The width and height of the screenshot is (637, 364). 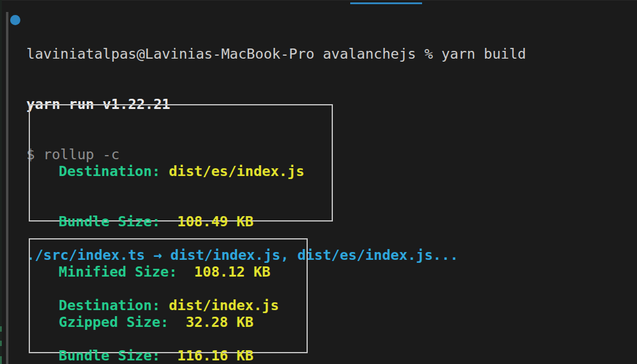 I want to click on panel-top-border, so click(x=318, y=0).